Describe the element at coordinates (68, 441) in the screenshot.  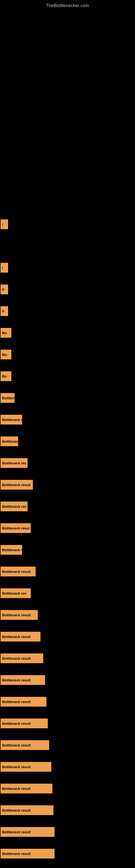
I see `result-bar-wrapper: Bottlenec` at that location.